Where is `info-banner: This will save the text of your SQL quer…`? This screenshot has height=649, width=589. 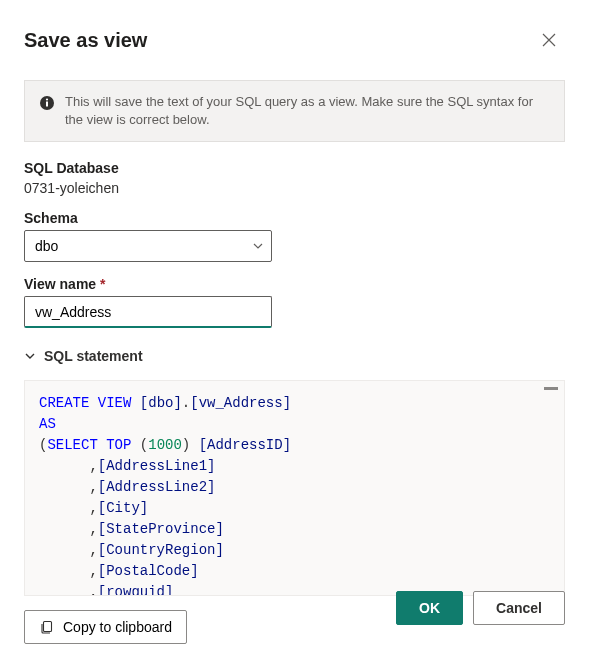 info-banner: This will save the text of your SQL quer… is located at coordinates (294, 111).